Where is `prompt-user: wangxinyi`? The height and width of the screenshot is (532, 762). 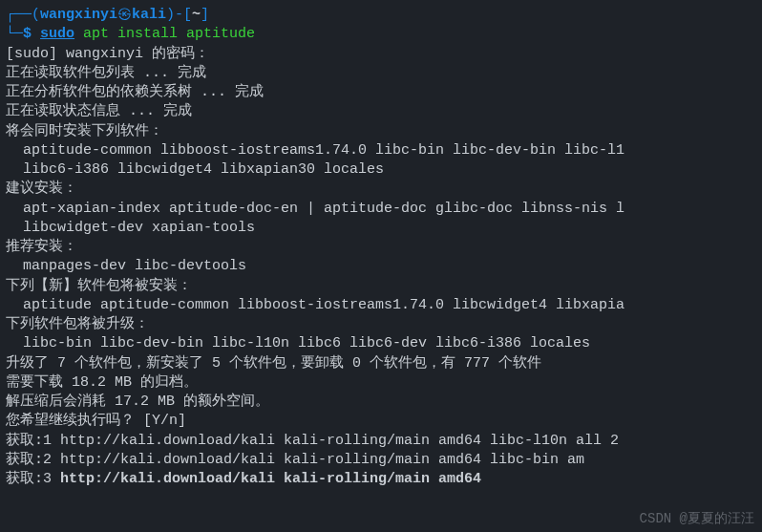
prompt-user: wangxinyi is located at coordinates (78, 15).